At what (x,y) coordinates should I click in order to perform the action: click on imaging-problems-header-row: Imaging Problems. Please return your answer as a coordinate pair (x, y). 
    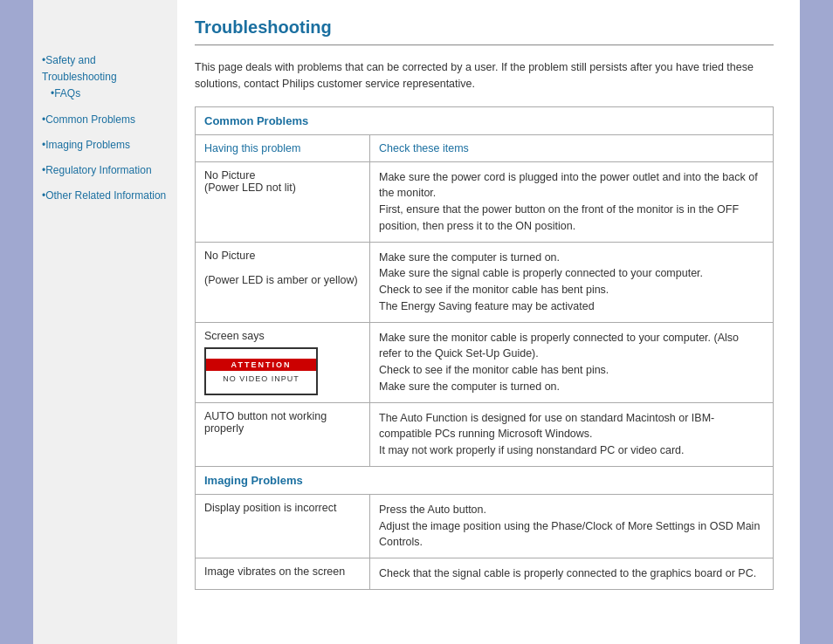
    Looking at the image, I should click on (485, 480).